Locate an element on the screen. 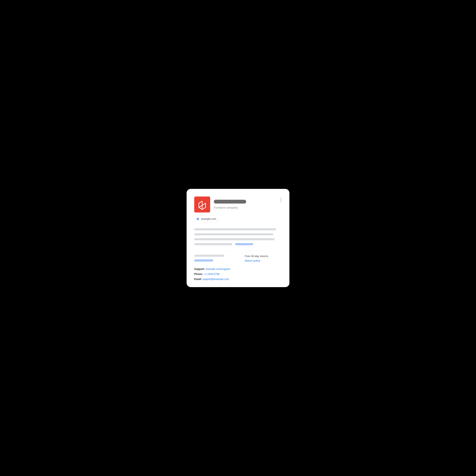  returns-section: Free 30-day returns Return policy is located at coordinates (260, 259).